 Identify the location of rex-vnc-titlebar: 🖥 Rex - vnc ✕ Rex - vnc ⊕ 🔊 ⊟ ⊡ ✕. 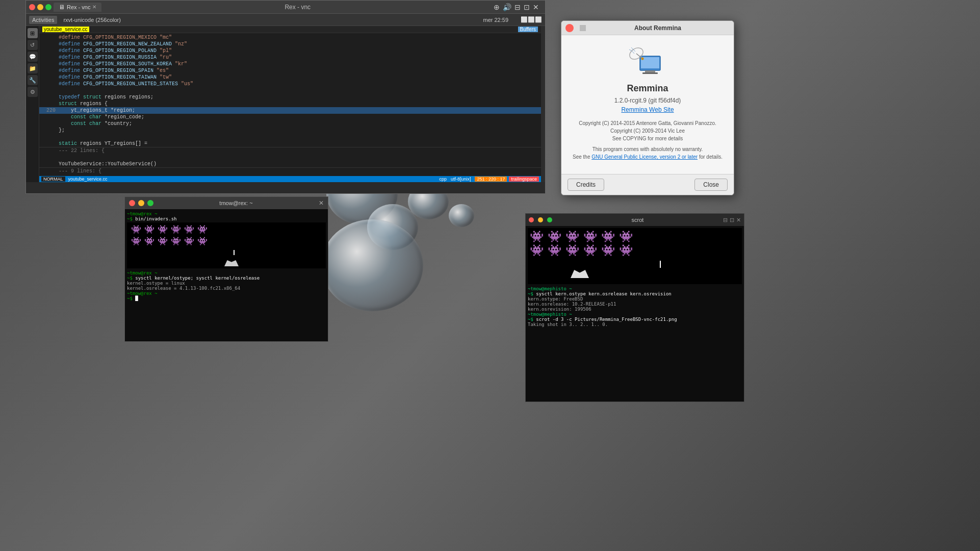
(286, 7).